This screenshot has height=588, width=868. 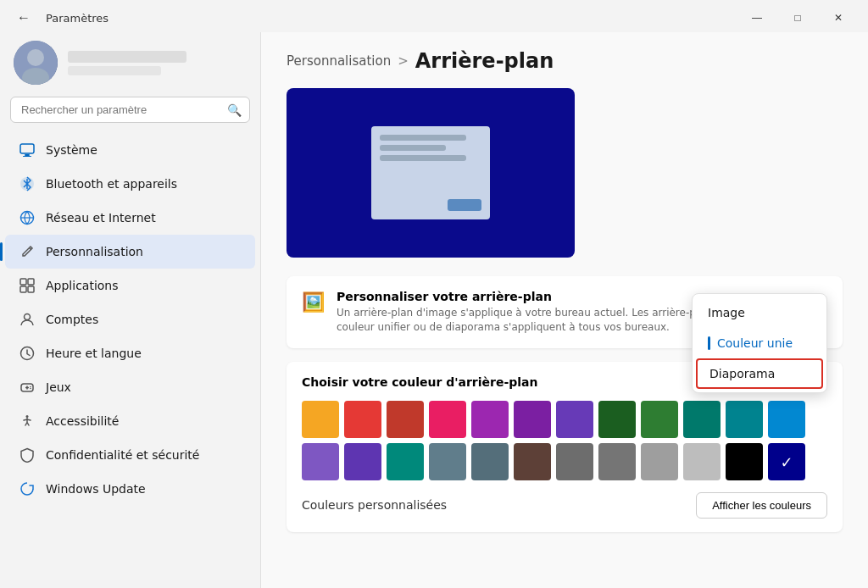 What do you see at coordinates (434, 16) in the screenshot?
I see `title-bar: ← Paramètres — □ ✕` at bounding box center [434, 16].